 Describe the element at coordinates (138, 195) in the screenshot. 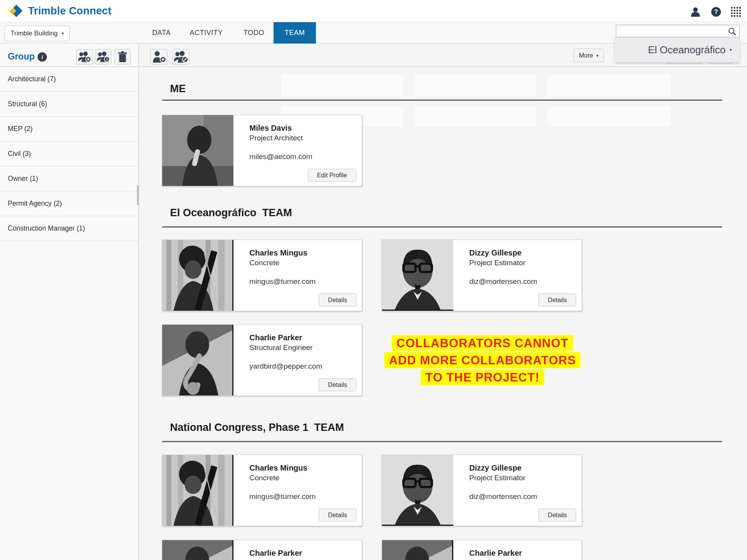

I see `sidebar-scrollbar` at that location.